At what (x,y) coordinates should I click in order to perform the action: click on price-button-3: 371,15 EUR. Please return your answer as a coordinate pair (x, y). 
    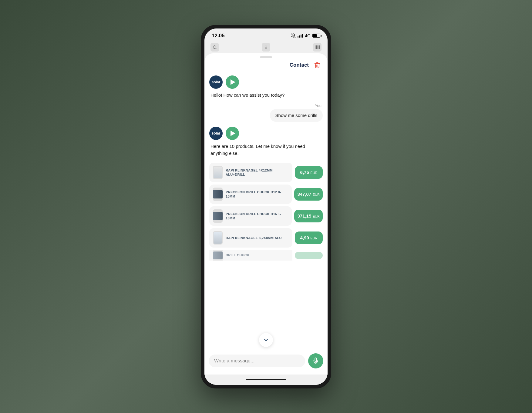
    Looking at the image, I should click on (308, 216).